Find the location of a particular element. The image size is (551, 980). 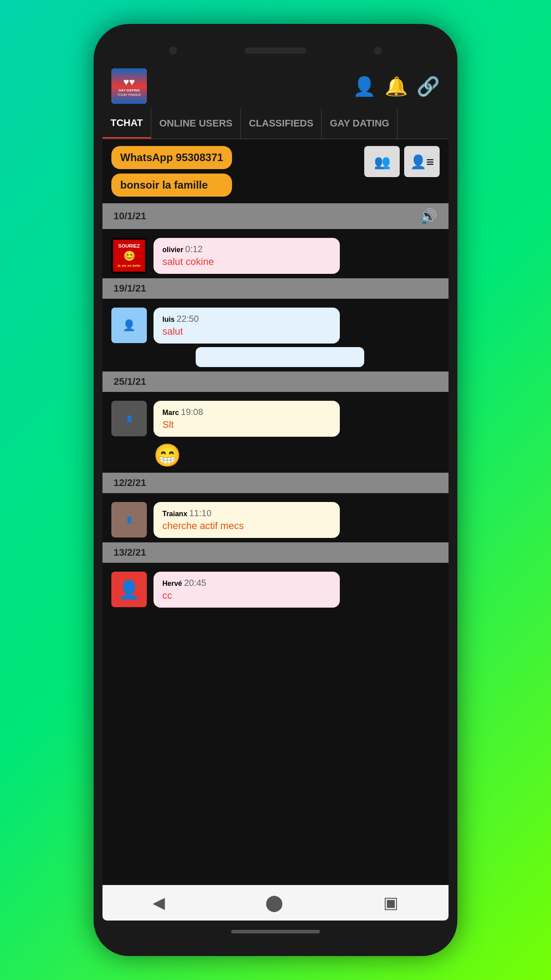

date-separator-5: 13/2/21 is located at coordinates (276, 553).